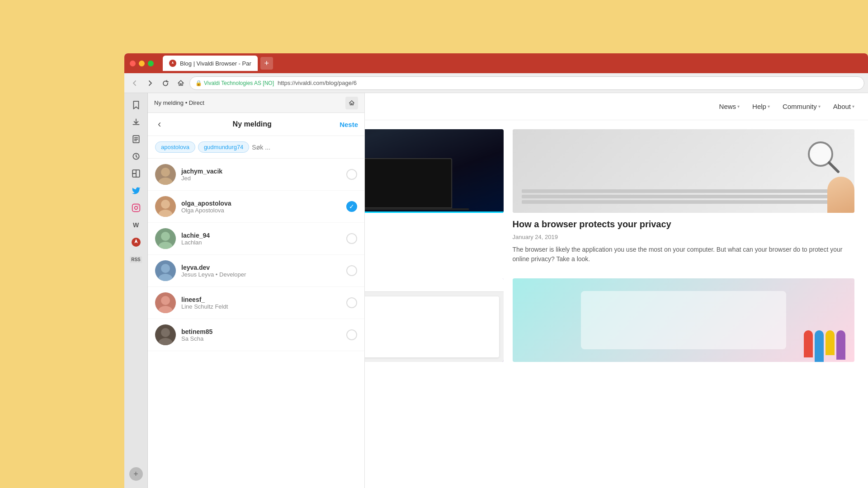  Describe the element at coordinates (136, 225) in the screenshot. I see `wikipedia-sidebar-icon: W` at that location.